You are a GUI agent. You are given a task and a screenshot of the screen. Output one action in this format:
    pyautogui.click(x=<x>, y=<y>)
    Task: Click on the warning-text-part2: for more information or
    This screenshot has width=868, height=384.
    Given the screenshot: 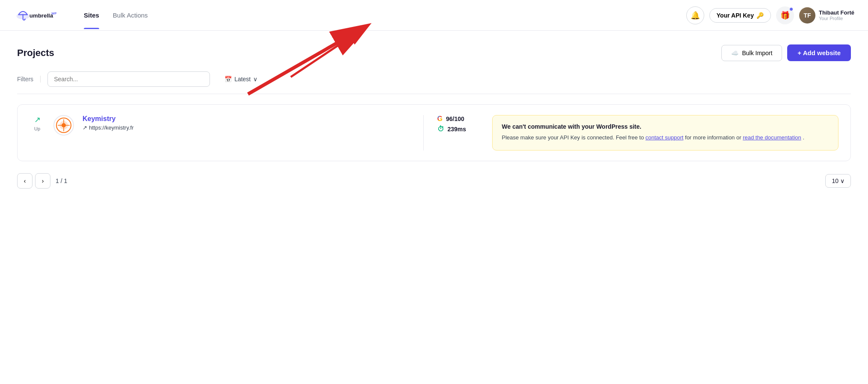 What is the action you would take?
    pyautogui.click(x=714, y=138)
    